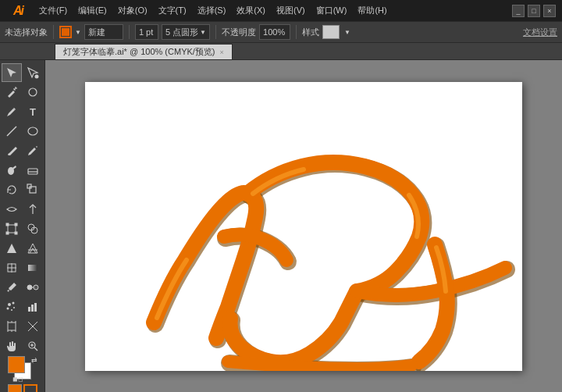  Describe the element at coordinates (23, 374) in the screenshot. I see `color-section: ⇄ ◼◻ ▣ ⬛` at that location.